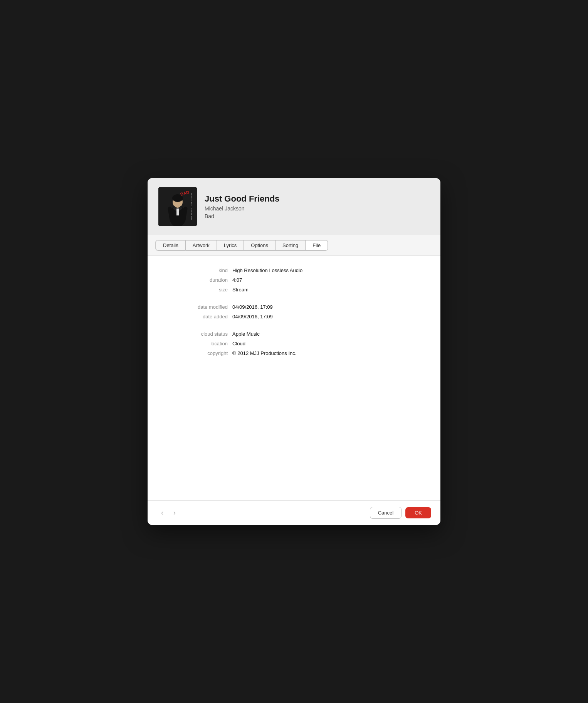 This screenshot has height=703, width=588. I want to click on location-value: Cloud, so click(329, 344).